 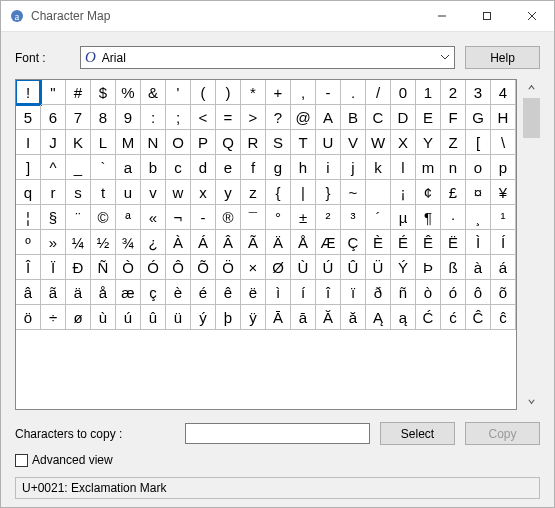 What do you see at coordinates (354, 142) in the screenshot?
I see `character-cell: V` at bounding box center [354, 142].